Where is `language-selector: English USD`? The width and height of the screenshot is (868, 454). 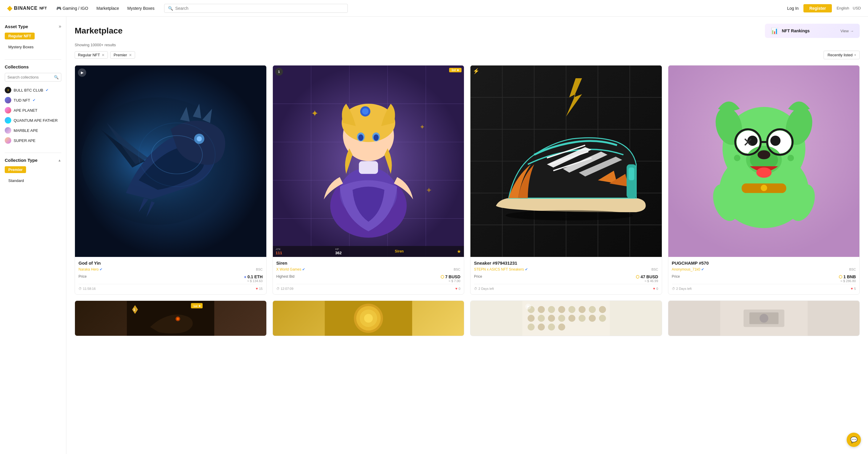 language-selector: English USD is located at coordinates (849, 8).